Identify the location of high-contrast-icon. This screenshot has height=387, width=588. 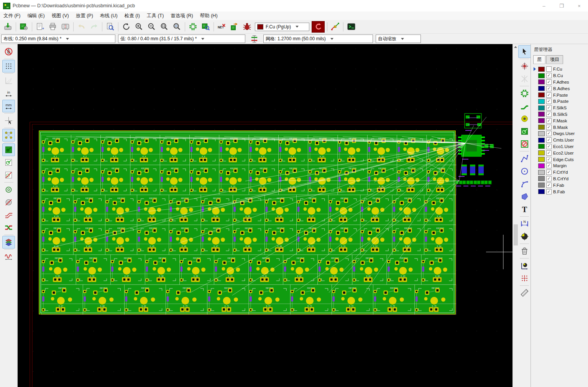
(8, 228).